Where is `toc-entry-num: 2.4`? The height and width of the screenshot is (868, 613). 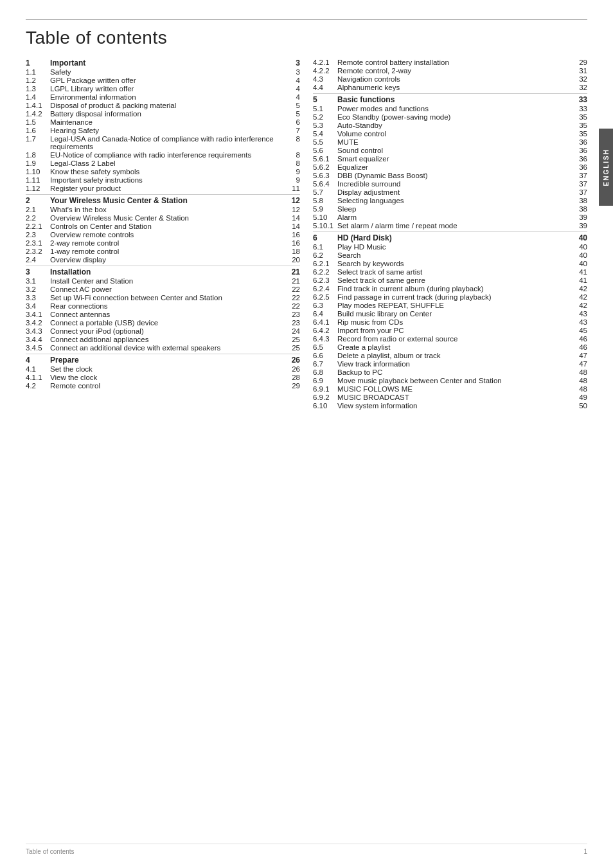
toc-entry-num: 2.4 is located at coordinates (38, 260).